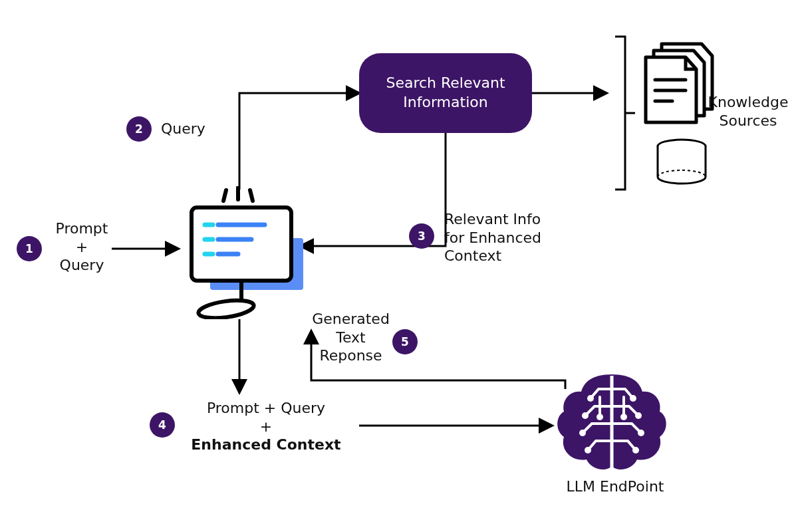  I want to click on computer-icon, so click(243, 253).